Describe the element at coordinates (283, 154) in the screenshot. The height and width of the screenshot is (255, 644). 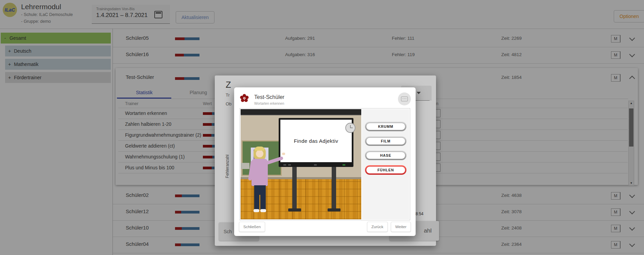
I see `teacher-hand` at that location.